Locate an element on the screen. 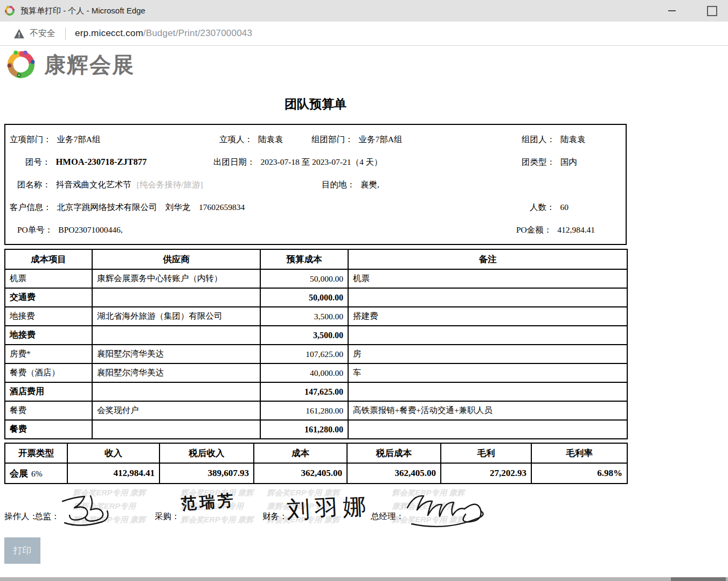  cost-after-tax-cell: 362,405.00 is located at coordinates (394, 473).